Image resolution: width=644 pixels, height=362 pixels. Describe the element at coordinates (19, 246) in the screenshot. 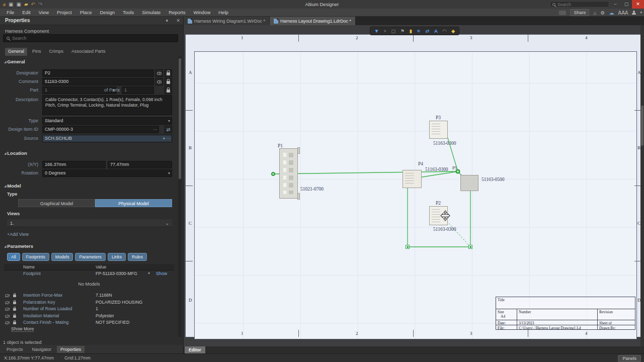

I see `section-parameters: Parameters` at that location.